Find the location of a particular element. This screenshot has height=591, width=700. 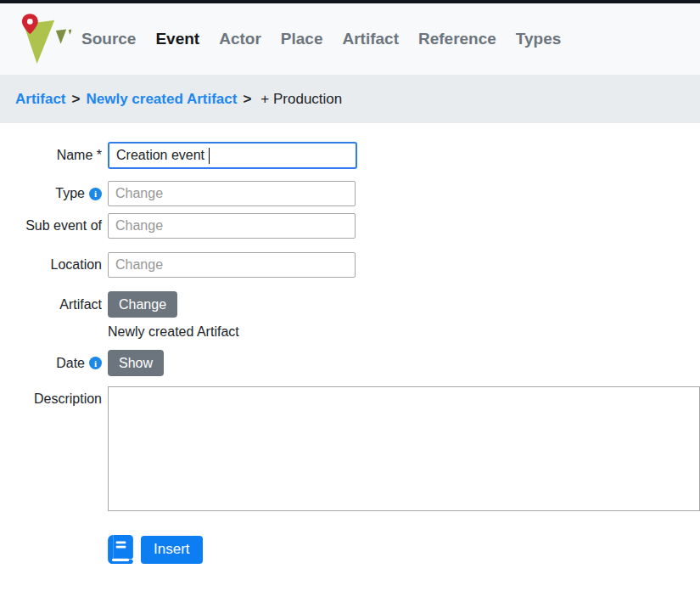

location-label: Location is located at coordinates (58, 265).